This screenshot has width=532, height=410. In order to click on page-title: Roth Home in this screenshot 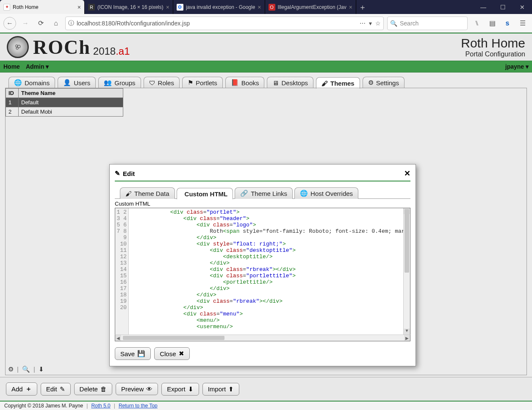, I will do `click(493, 43)`.